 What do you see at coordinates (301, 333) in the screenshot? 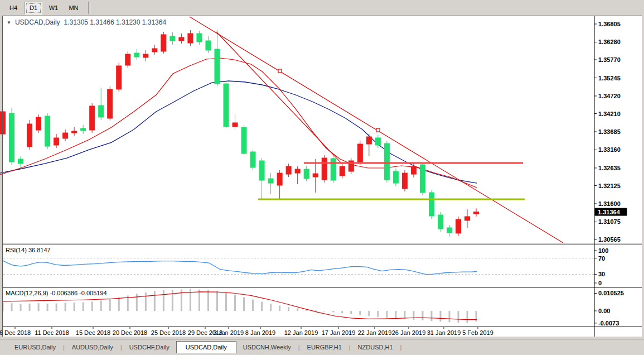
I see `date-tick-label: 12 Jan 2019` at bounding box center [301, 333].